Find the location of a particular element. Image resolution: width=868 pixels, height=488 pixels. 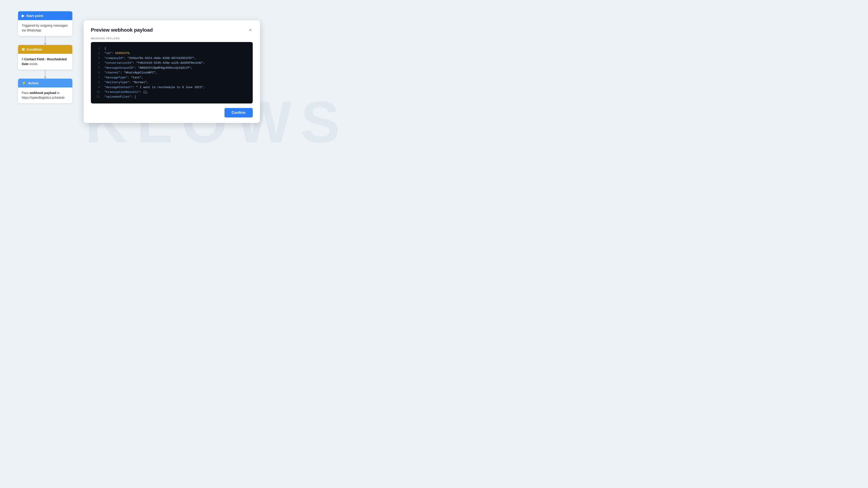

line-number: 3 is located at coordinates (98, 58).